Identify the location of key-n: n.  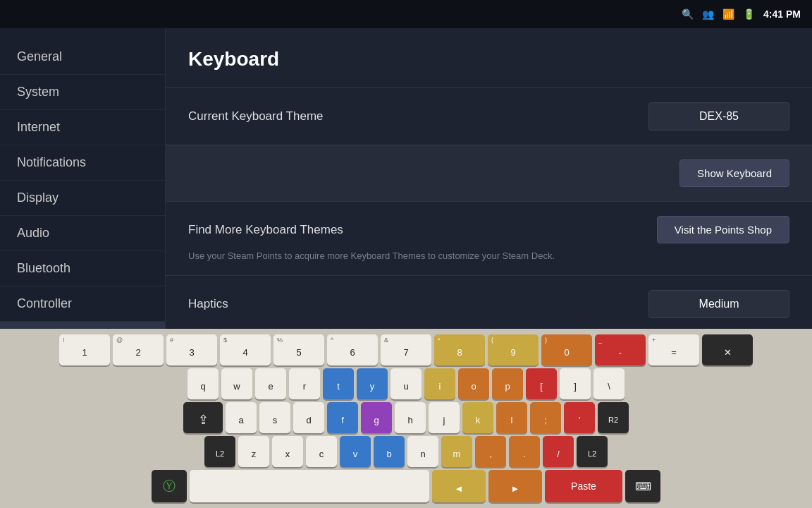
(423, 452).